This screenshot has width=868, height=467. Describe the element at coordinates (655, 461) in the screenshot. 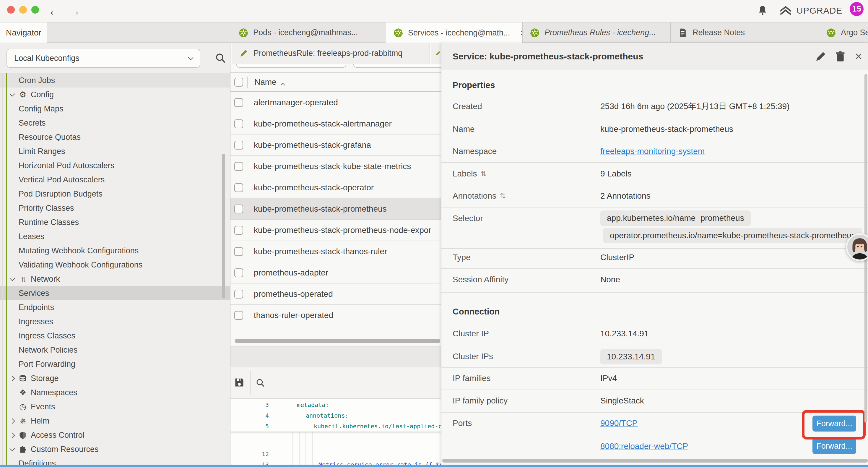

I see `panel-horizontal-scrollbar` at that location.